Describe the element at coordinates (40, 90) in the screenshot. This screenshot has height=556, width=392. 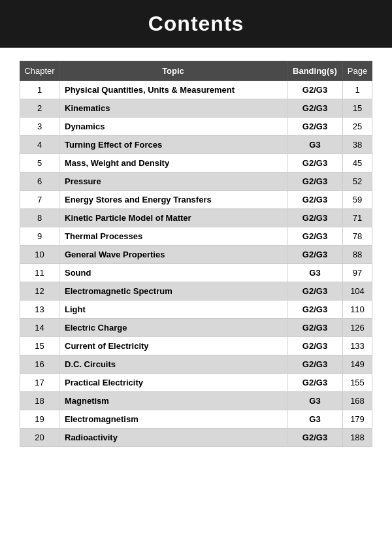
I see `chapter-cell: 1` at that location.